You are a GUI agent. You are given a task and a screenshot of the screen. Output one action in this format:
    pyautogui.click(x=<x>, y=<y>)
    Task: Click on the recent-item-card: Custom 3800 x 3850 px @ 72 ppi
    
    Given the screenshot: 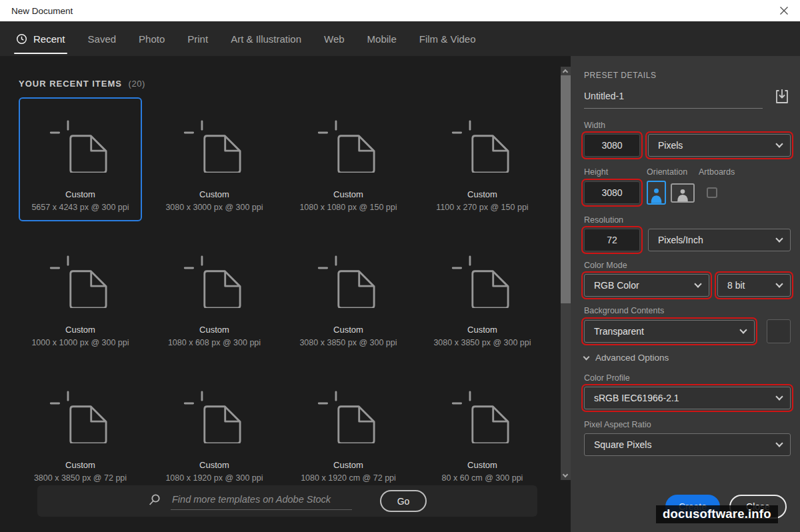 What is the action you would take?
    pyautogui.click(x=80, y=430)
    